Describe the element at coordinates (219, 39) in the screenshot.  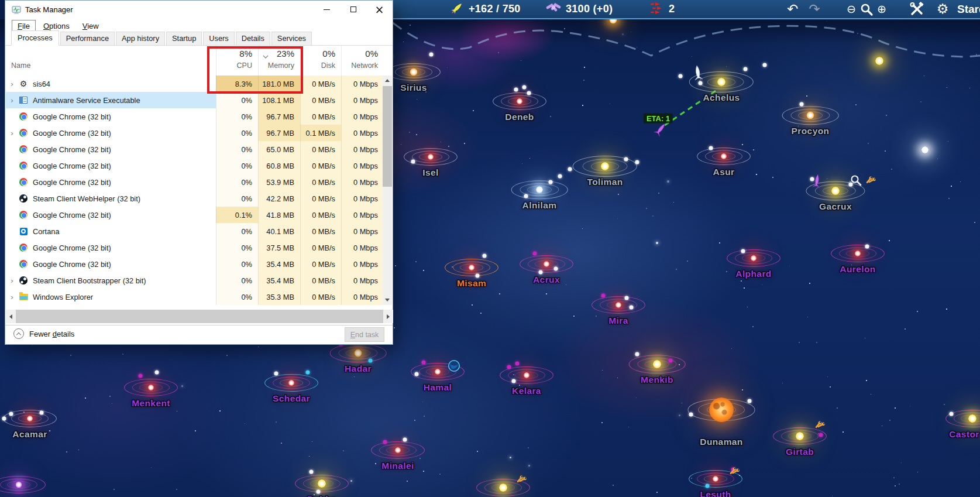
I see `tab-users: Users` at that location.